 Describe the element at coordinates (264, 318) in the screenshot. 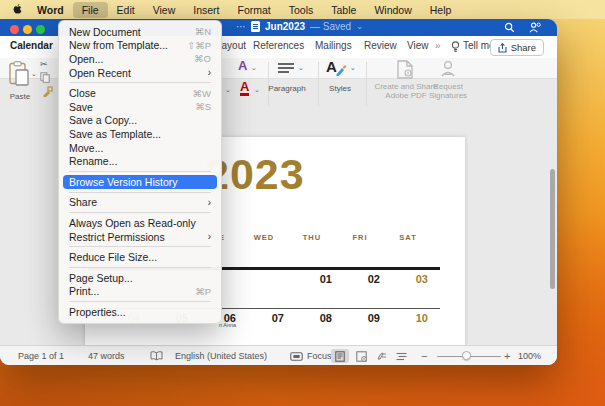

I see `date-cell: 07` at that location.